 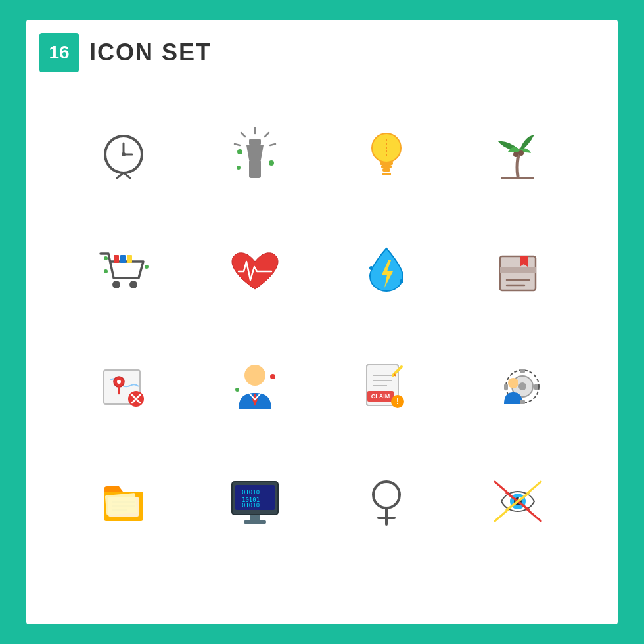 What do you see at coordinates (255, 386) in the screenshot?
I see `person-avatar-icon` at bounding box center [255, 386].